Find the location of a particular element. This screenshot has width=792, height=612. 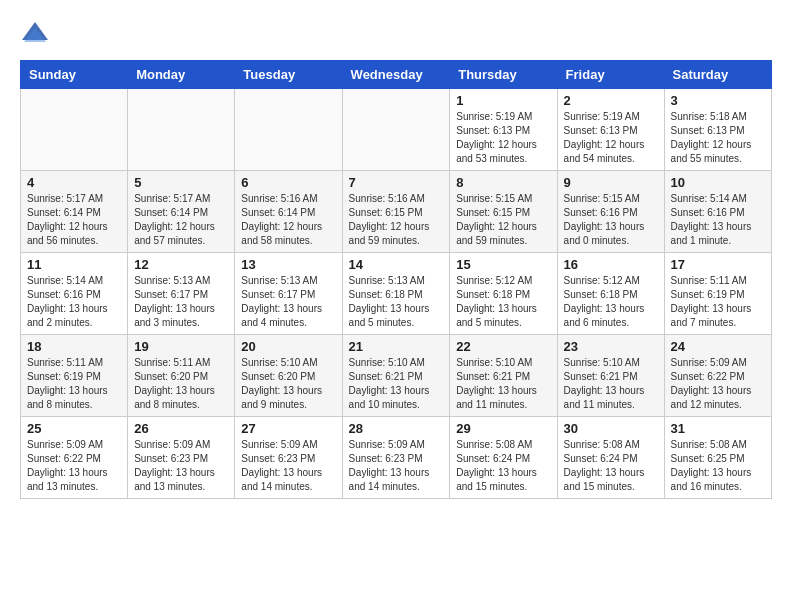

calendar-cell: 2Sunrise: 5:19 AM Sunset: 6:13 PM Daylig… is located at coordinates (610, 130).